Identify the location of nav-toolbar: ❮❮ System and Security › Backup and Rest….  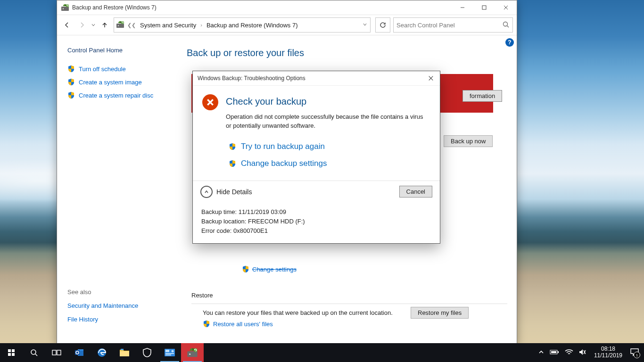
(287, 25).